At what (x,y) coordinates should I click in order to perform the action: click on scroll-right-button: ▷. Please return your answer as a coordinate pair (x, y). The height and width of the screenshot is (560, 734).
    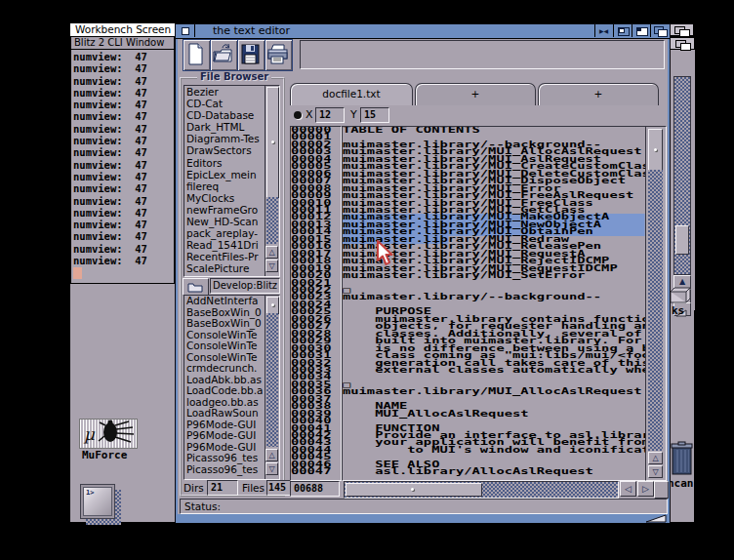
    Looking at the image, I should click on (646, 489).